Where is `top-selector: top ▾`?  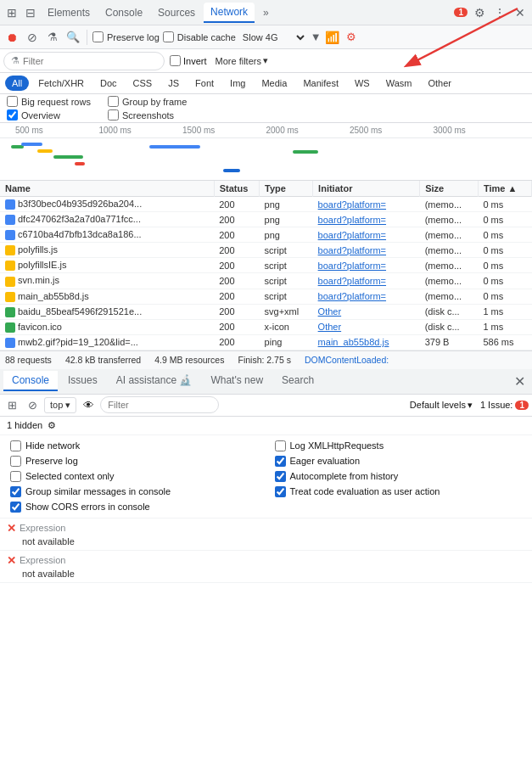
top-selector: top ▾ is located at coordinates (60, 406).